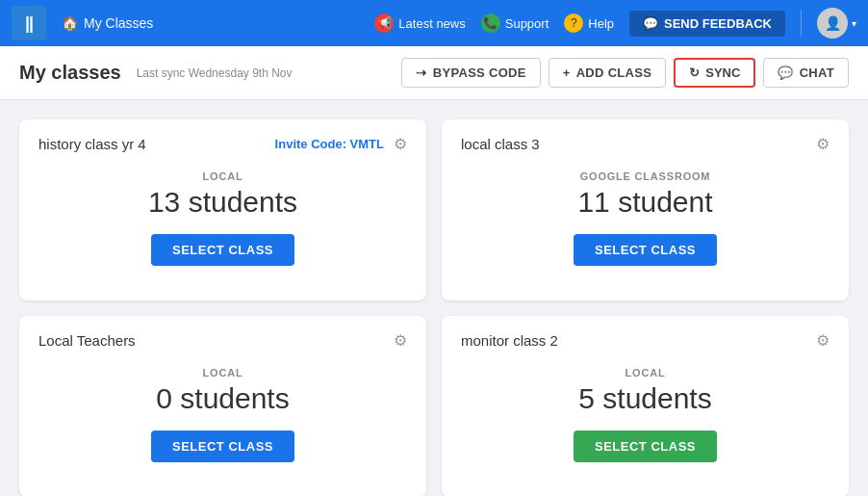  I want to click on avatar-caret: ▾, so click(855, 23).